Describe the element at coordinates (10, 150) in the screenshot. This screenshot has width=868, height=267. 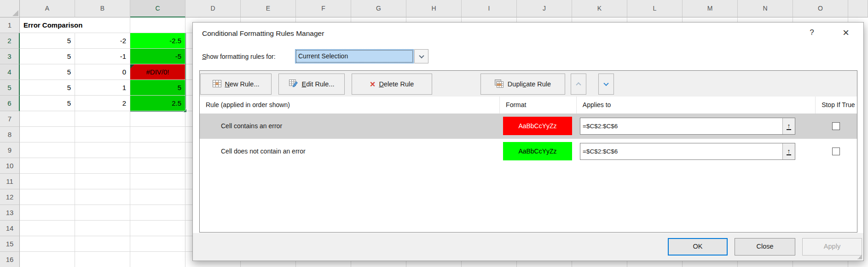
I see `row-header-9: 9` at that location.